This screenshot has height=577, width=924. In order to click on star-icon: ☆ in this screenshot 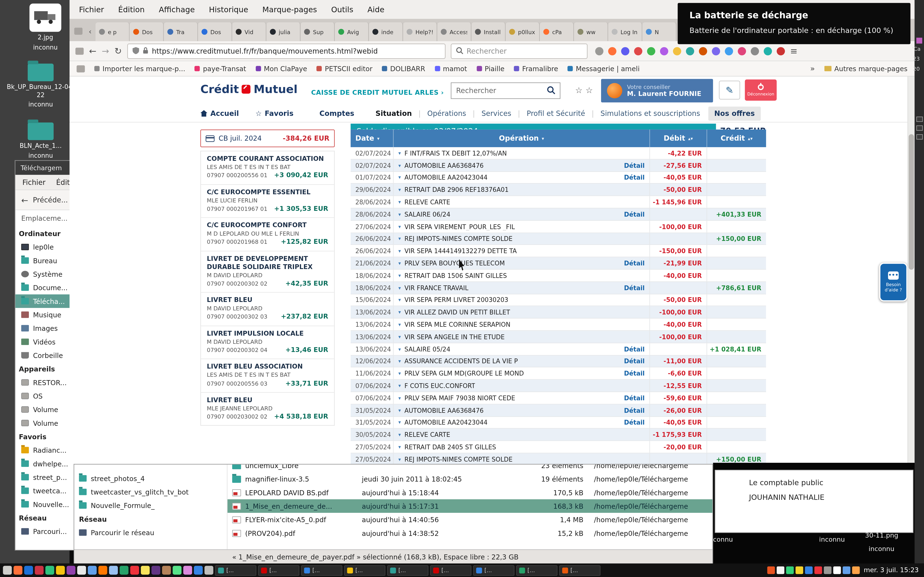, I will do `click(590, 90)`.